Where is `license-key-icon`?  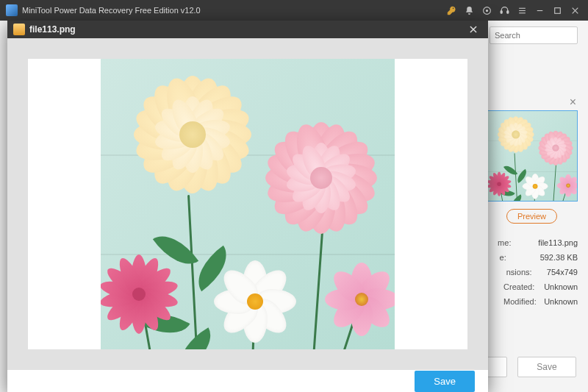
license-key-icon is located at coordinates (451, 10).